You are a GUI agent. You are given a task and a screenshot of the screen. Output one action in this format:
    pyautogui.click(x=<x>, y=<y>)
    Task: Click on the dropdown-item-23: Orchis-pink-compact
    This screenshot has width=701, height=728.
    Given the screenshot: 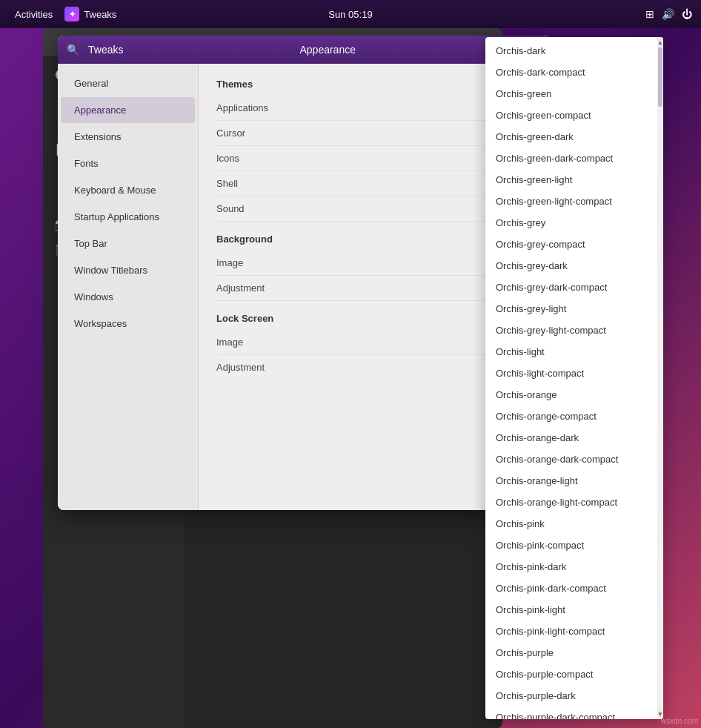 What is the action you would take?
    pyautogui.click(x=571, y=546)
    